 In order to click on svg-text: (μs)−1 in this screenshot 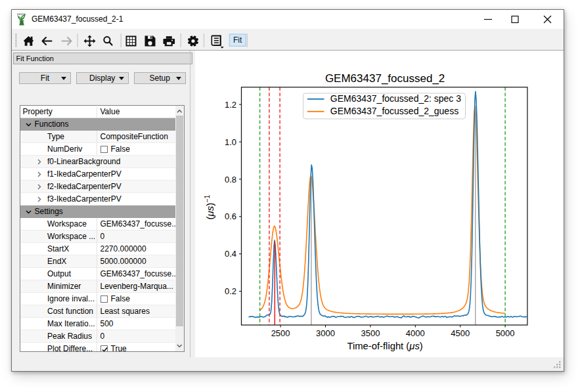, I will do `click(209, 207)`.